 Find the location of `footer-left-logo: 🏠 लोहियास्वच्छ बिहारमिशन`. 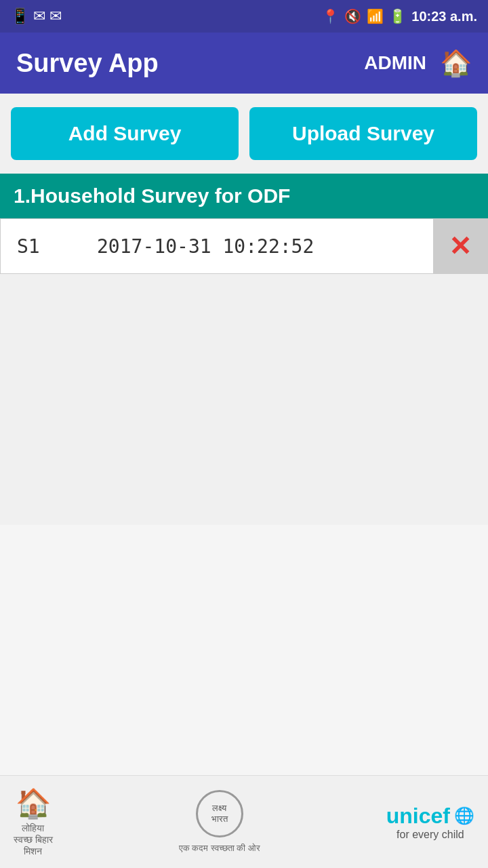

footer-left-logo: 🏠 लोहियास्वच्छ बिहारमिशन is located at coordinates (33, 822).